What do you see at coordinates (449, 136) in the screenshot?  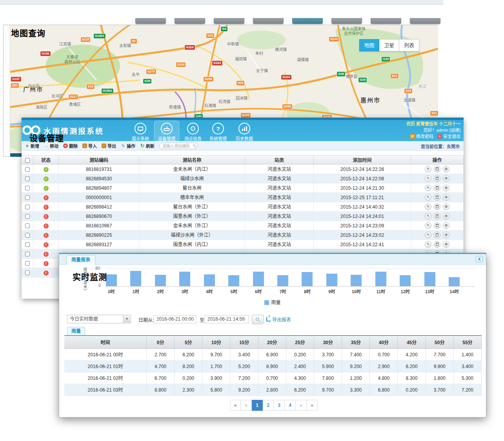 I see `logout-link: ◎安全退出` at bounding box center [449, 136].